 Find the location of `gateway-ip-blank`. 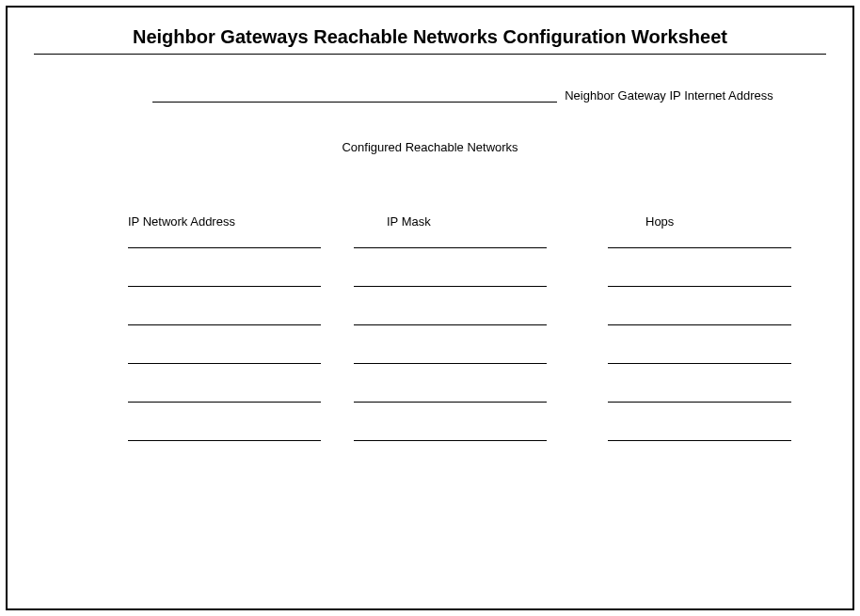

gateway-ip-blank is located at coordinates (355, 102).